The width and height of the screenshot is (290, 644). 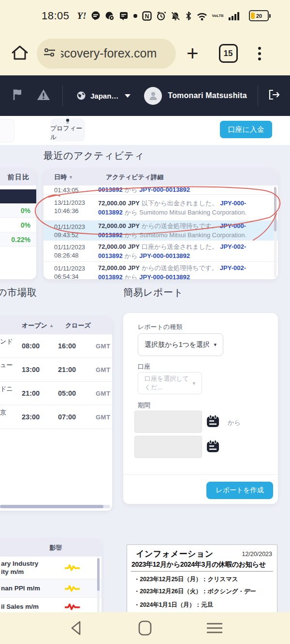 What do you see at coordinates (145, 628) in the screenshot?
I see `home-nav-icon` at bounding box center [145, 628].